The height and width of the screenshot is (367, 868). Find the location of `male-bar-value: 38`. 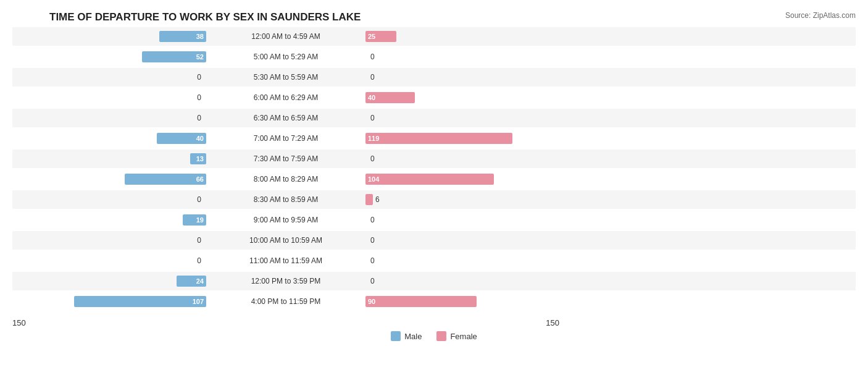

male-bar-value: 38 is located at coordinates (200, 36).